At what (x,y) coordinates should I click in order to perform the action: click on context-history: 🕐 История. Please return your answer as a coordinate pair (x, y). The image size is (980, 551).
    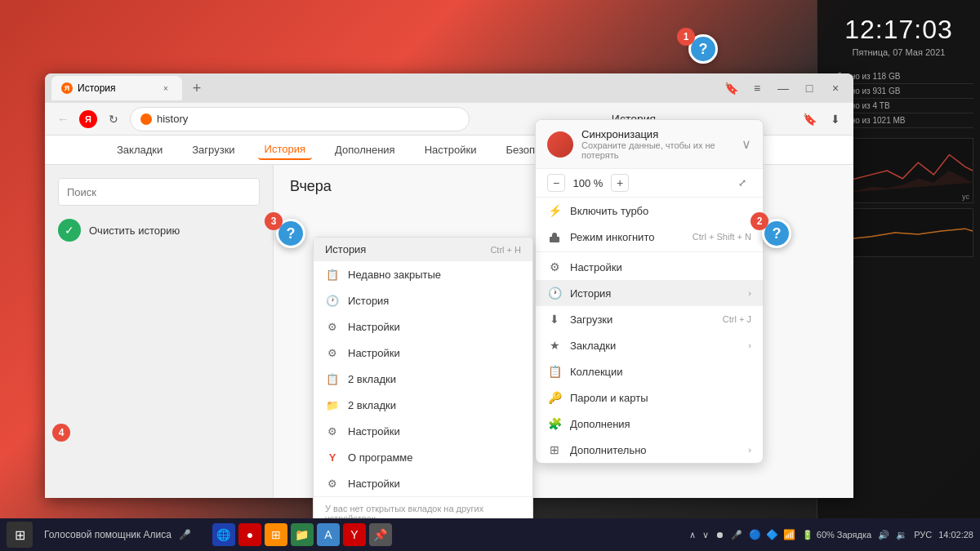
    Looking at the image, I should click on (423, 300).